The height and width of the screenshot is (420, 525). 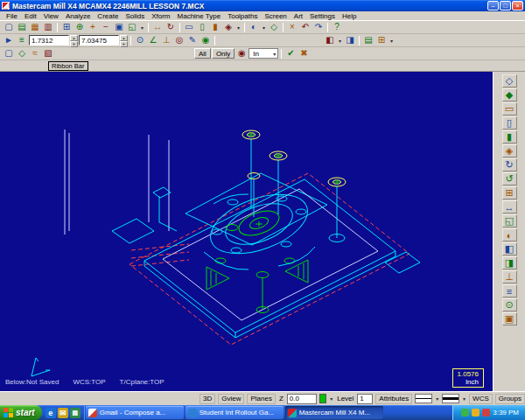 I want to click on wireframe-icon: ◇, so click(x=274, y=28).